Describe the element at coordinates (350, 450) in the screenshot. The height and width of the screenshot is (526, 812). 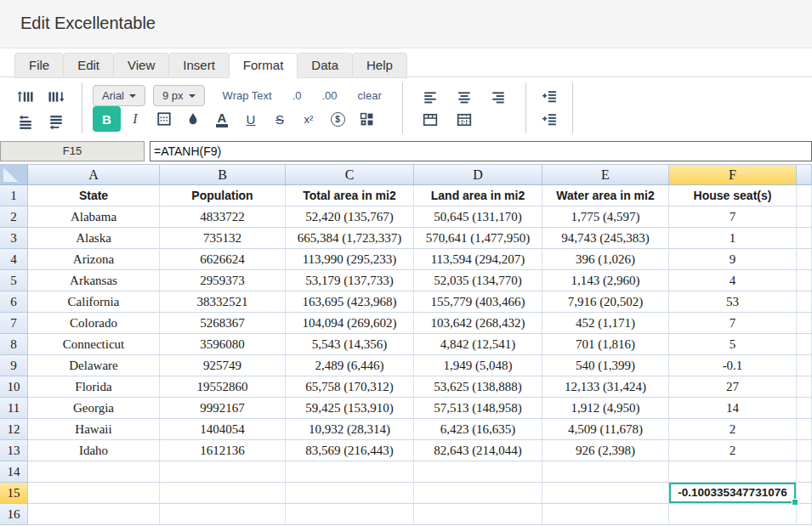
I see `cell-C13: 83,569 (216,443)` at that location.